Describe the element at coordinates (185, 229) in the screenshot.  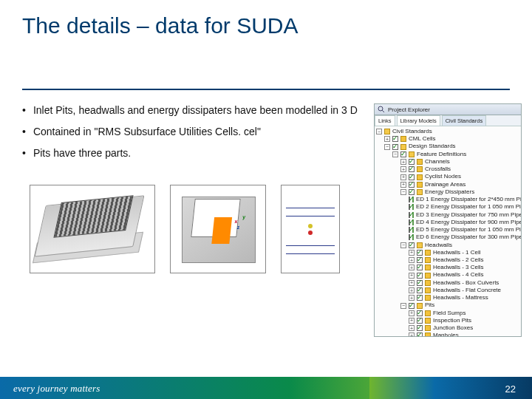
I see `figure-row: x y z` at that location.